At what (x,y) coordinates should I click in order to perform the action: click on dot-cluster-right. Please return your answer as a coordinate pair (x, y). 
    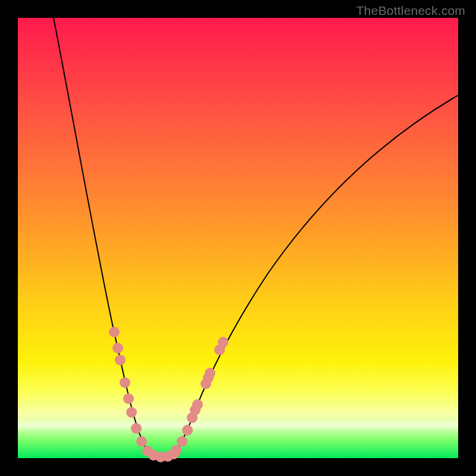
    Looking at the image, I should click on (200, 396).